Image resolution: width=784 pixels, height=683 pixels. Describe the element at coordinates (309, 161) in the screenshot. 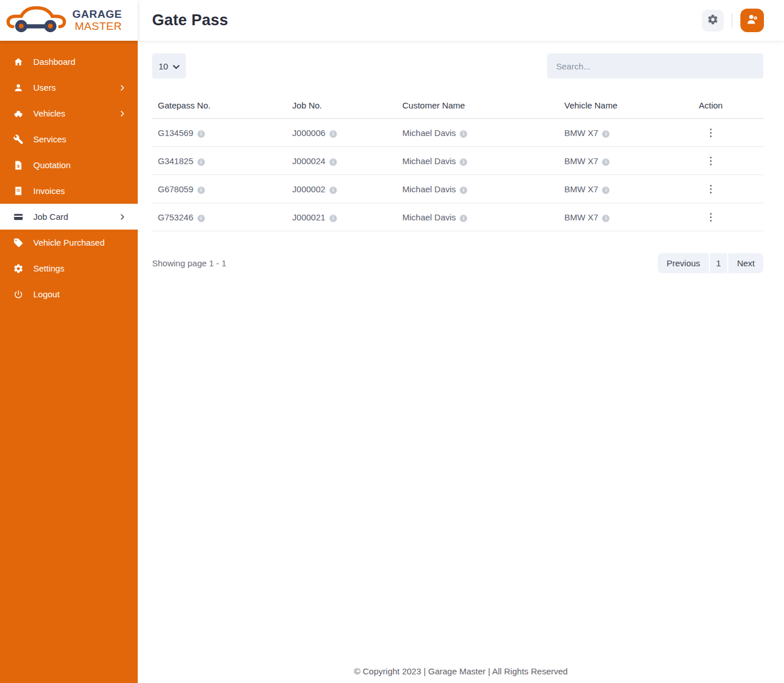

I see `job-no: J000024` at that location.